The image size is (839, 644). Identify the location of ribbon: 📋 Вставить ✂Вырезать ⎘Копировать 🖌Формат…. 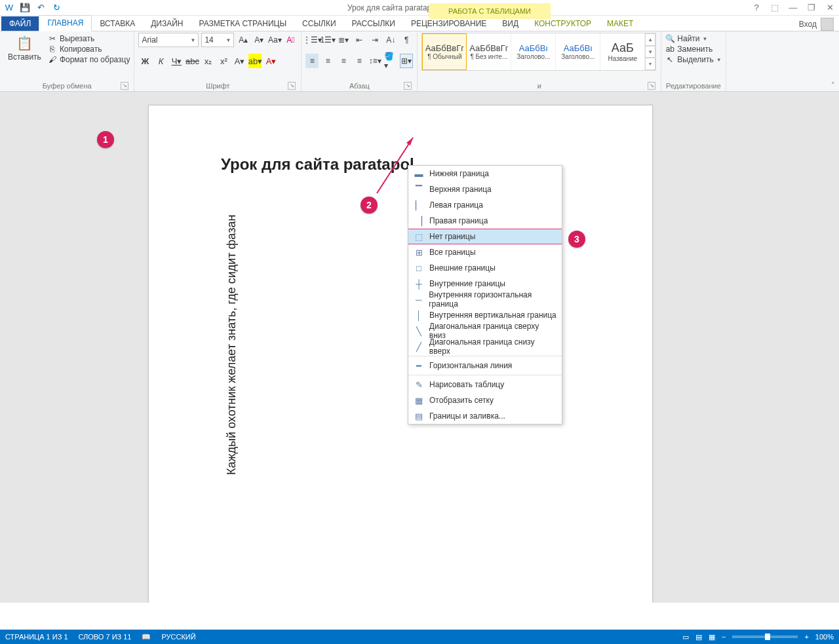
(420, 62).